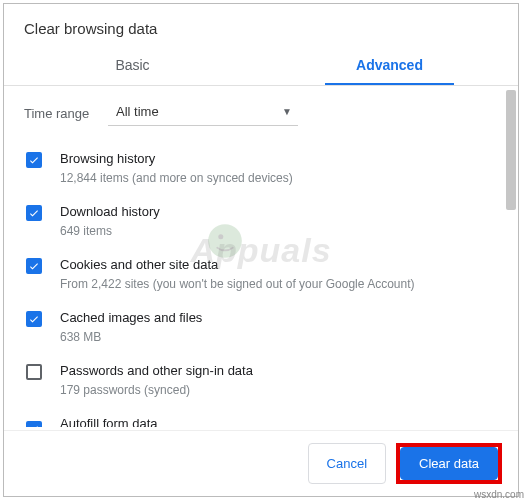 This screenshot has width=530, height=502. What do you see at coordinates (34, 372) in the screenshot?
I see `checkbox-passwords` at bounding box center [34, 372].